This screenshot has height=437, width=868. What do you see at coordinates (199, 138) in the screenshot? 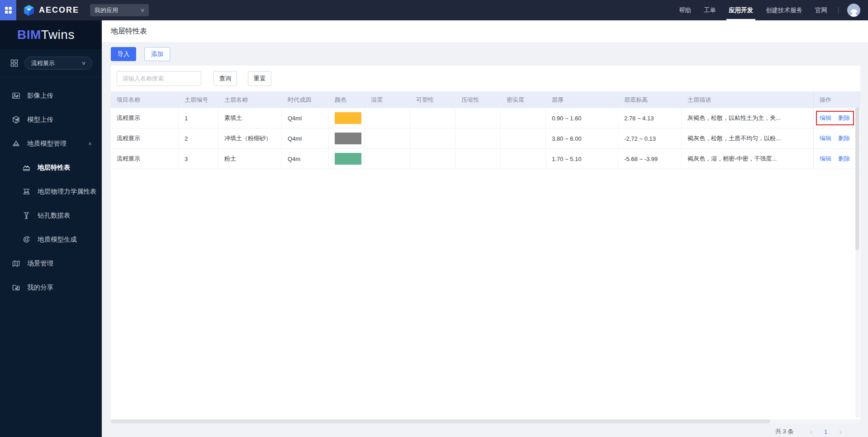
I see `cell-no: 2` at bounding box center [199, 138].